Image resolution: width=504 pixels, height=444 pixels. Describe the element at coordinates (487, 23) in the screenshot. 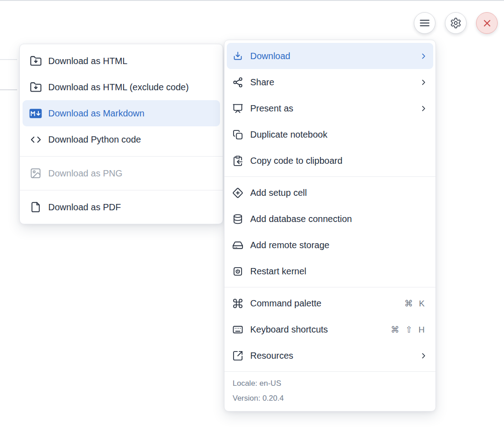

I see `close-button` at that location.